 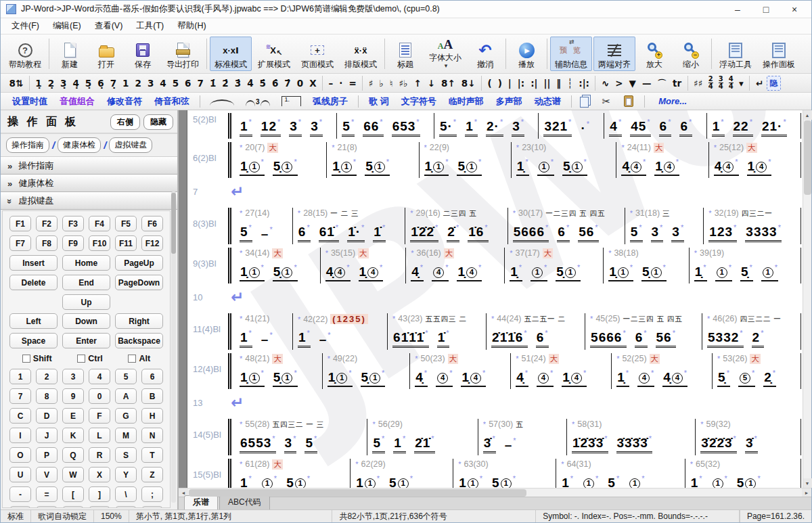 What do you see at coordinates (614, 54) in the screenshot?
I see `toolbar-button-justify: 两端对齐` at bounding box center [614, 54].